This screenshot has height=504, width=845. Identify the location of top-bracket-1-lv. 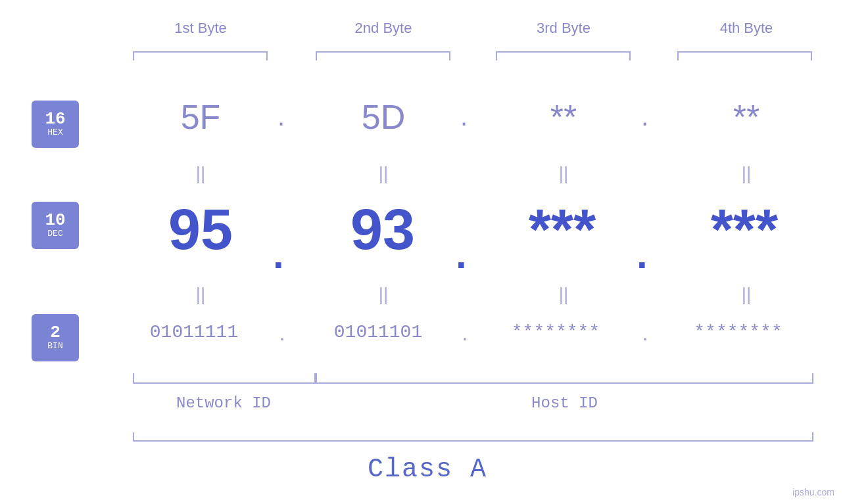
(133, 56).